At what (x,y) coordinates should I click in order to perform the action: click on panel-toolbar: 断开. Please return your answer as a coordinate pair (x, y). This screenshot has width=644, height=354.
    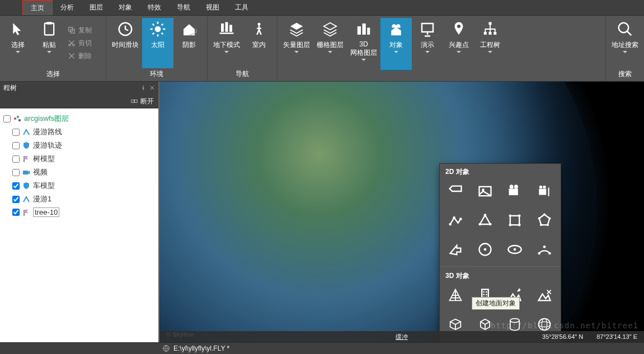
    Looking at the image, I should click on (79, 101).